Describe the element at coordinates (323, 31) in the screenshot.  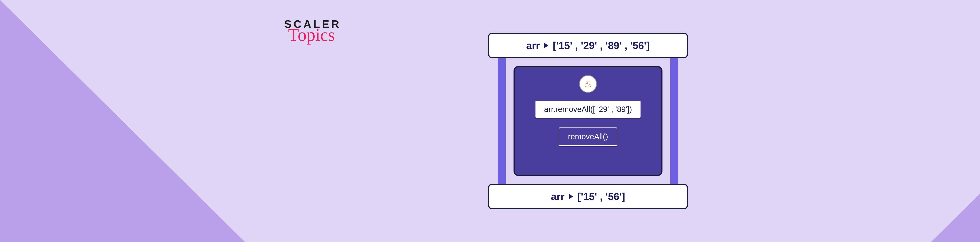
I see `logo: SCALER Topics` at that location.